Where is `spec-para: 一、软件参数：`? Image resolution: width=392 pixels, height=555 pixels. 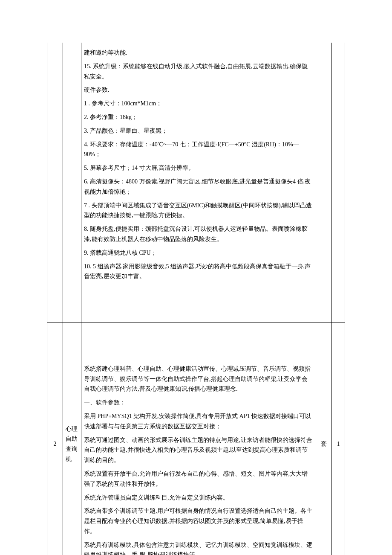
spec-para: 一、软件参数： is located at coordinates (199, 403).